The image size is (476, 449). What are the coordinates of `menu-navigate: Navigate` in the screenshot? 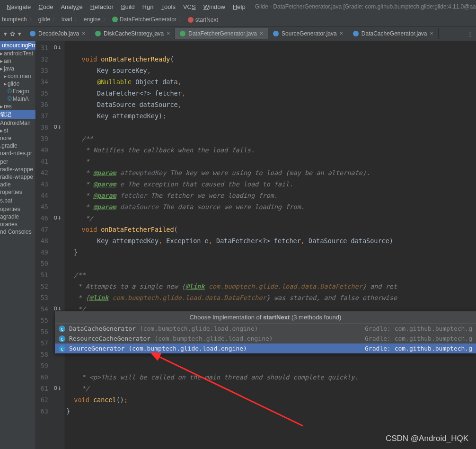 It's located at (19, 7).